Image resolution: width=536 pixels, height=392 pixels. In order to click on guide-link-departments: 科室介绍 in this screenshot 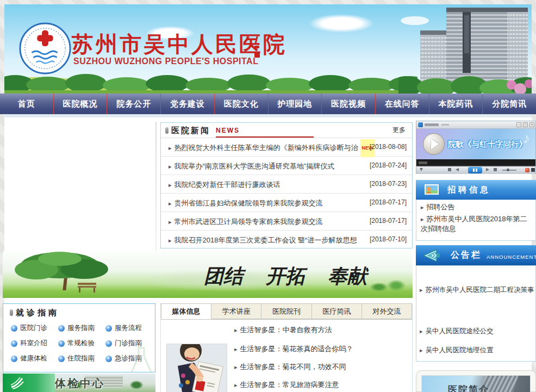, I will do `click(35, 344)`.